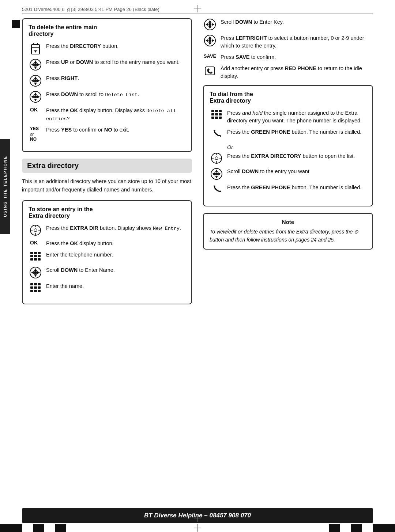 This screenshot has width=395, height=532. Describe the element at coordinates (210, 41) in the screenshot. I see `nav-left-right-icon` at that location.